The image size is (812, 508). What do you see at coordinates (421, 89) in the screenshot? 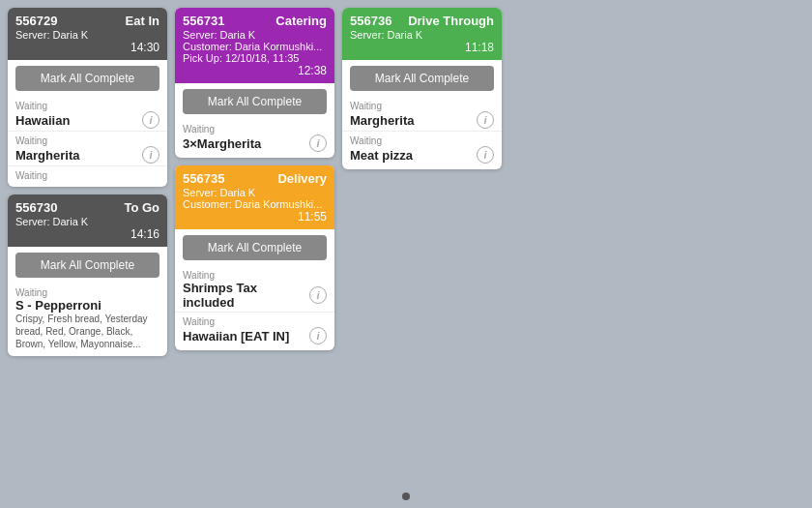
I see `card-column: 556736Drive ThroughServer: Daria K11:18M…` at bounding box center [421, 89].